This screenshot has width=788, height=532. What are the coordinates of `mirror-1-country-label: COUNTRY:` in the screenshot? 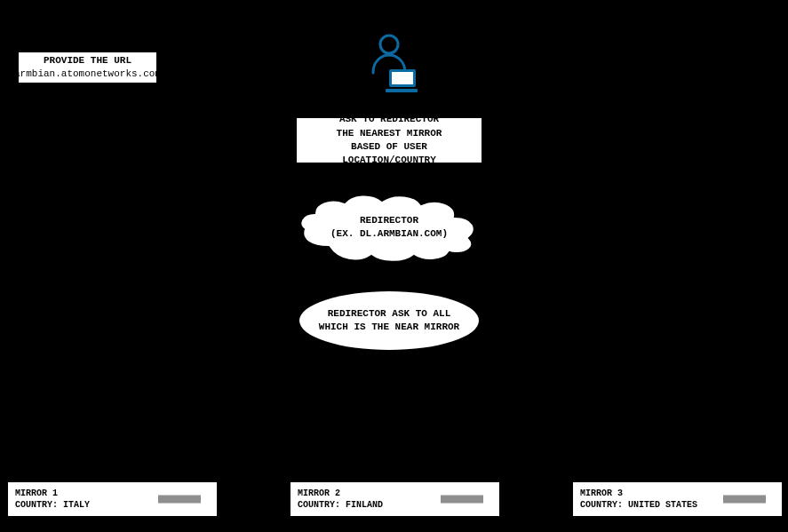 It's located at (36, 504).